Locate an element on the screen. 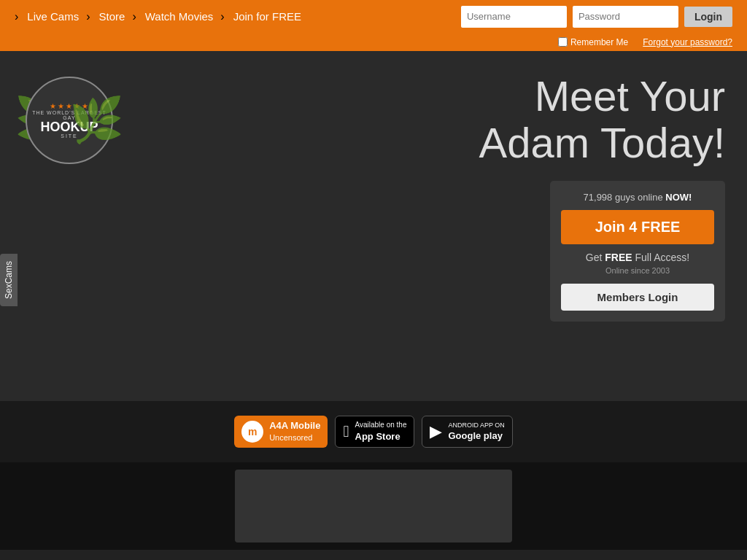 The width and height of the screenshot is (747, 560). remember-me-label: Remember Me is located at coordinates (593, 42).